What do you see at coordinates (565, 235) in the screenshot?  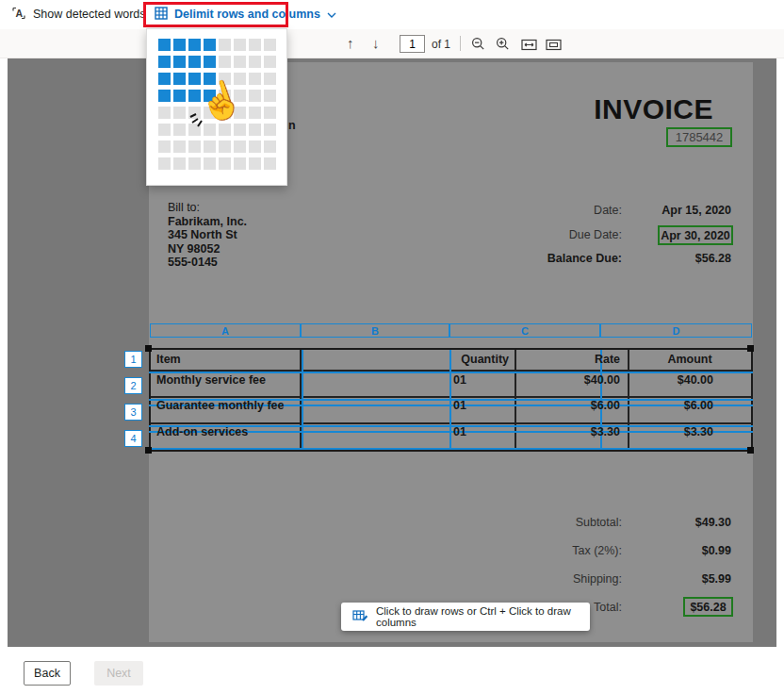 I see `due-date-label: Due Date:` at bounding box center [565, 235].